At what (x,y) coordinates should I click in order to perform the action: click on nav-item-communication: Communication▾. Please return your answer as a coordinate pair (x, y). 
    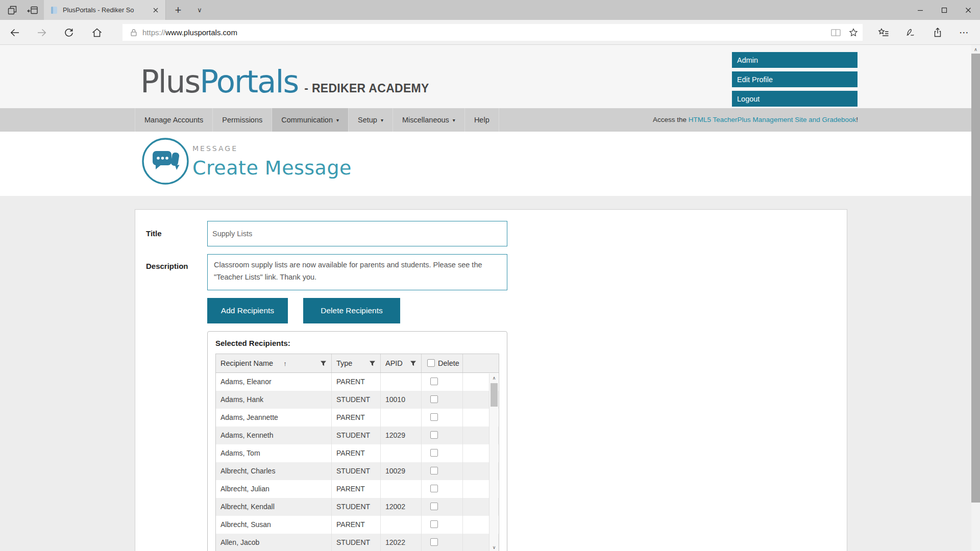
    Looking at the image, I should click on (310, 120).